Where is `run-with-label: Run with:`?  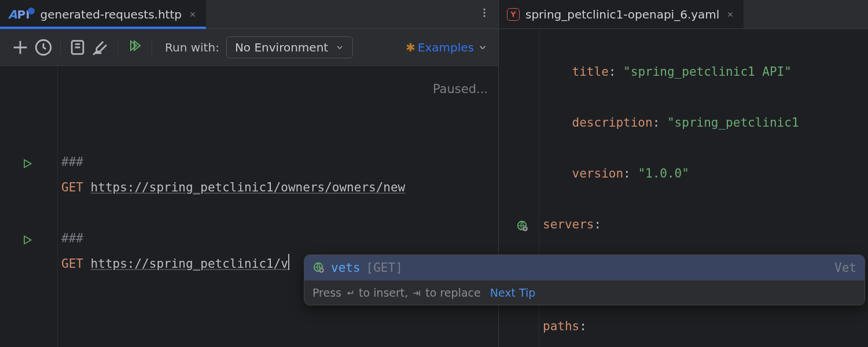 run-with-label: Run with: is located at coordinates (192, 47).